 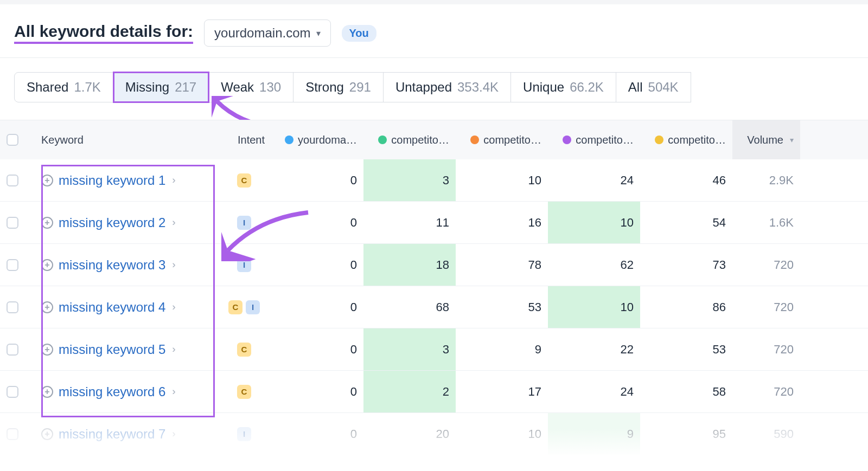 What do you see at coordinates (126, 222) in the screenshot?
I see `keyword-cell: +missing keyword 2››` at bounding box center [126, 222].